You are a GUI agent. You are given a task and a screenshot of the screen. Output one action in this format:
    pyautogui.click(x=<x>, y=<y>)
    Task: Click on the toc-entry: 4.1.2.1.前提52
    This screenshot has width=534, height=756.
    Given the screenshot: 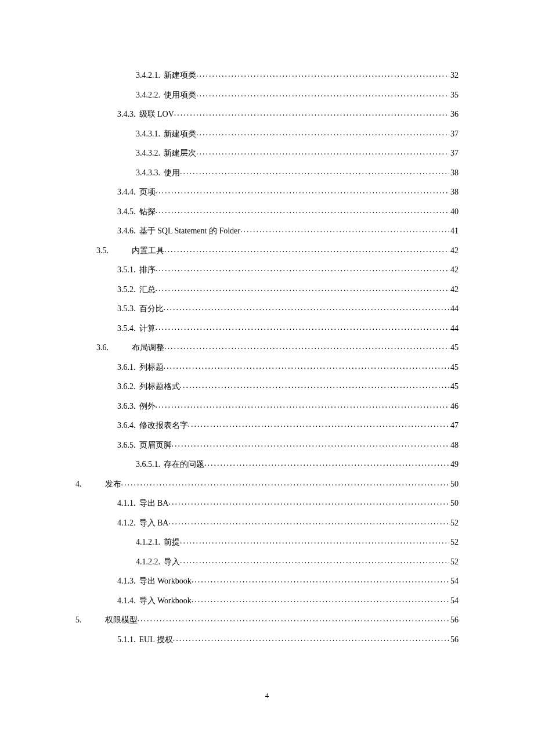 What is the action you would take?
    pyautogui.click(x=267, y=542)
    